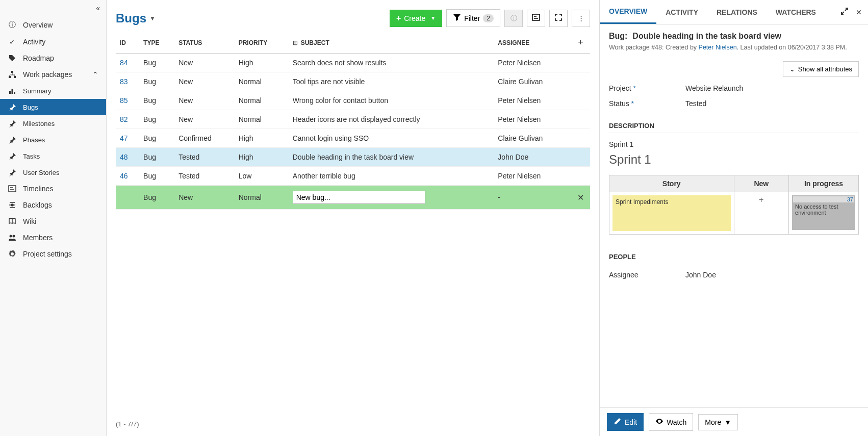 This screenshot has height=436, width=868. Describe the element at coordinates (859, 12) in the screenshot. I see `close-button: ✕` at that location.